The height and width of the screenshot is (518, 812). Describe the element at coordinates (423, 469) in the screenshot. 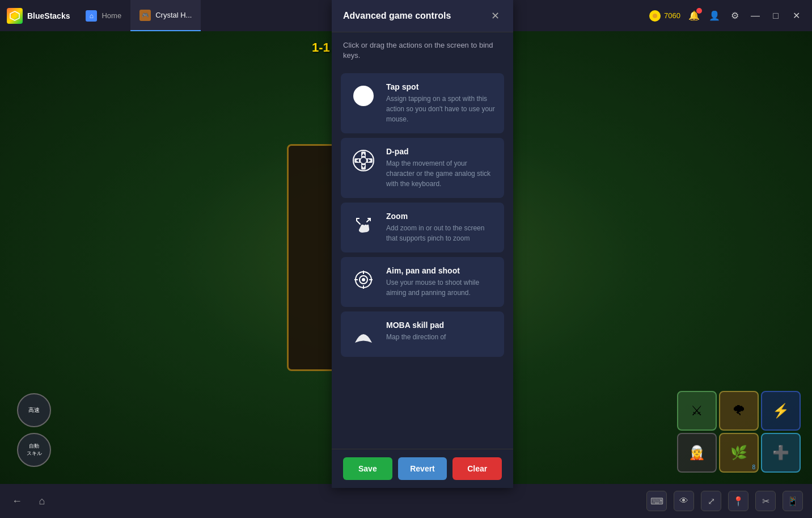

I see `revert-button: Revert` at that location.